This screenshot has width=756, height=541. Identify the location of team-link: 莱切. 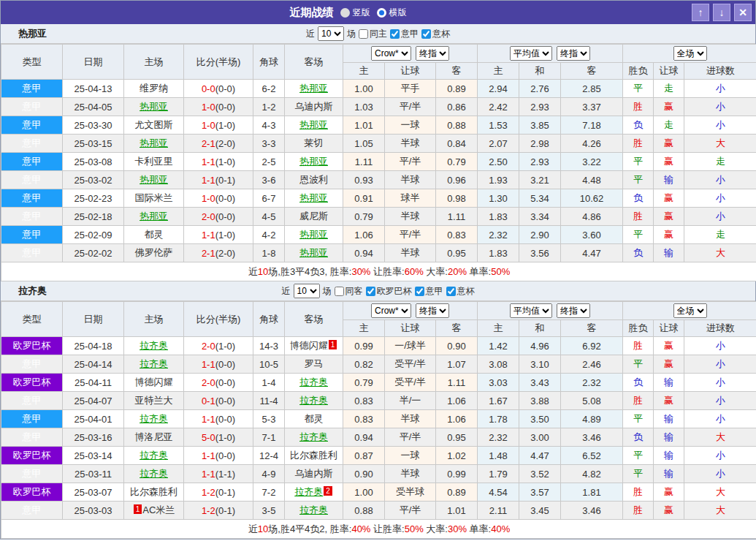
(314, 143).